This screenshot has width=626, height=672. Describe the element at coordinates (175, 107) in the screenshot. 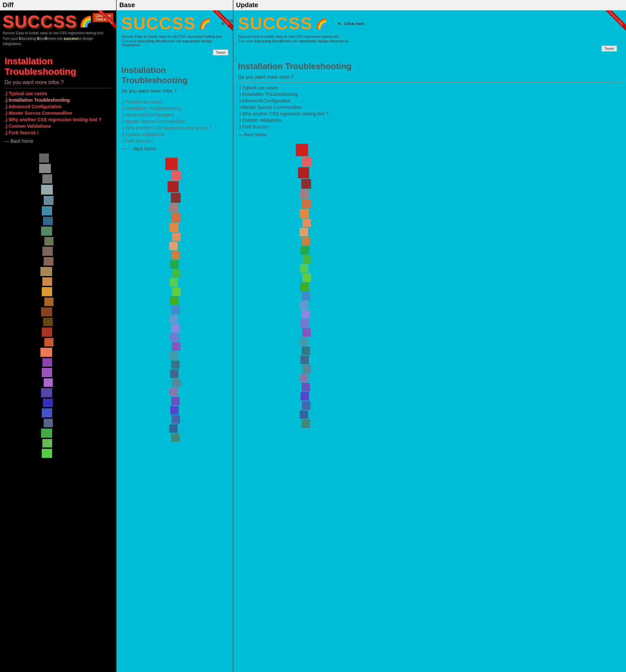

I see `base-content: Installation Troubleshooting Do you want…` at that location.